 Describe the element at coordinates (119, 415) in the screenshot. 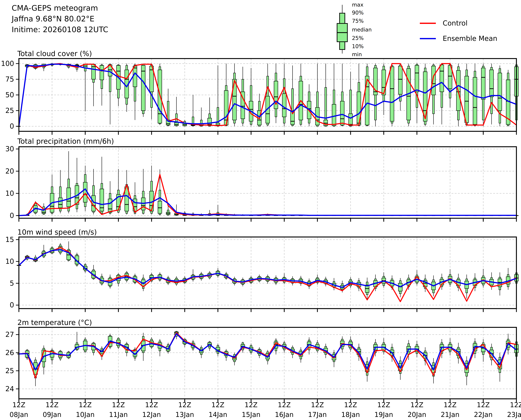

I see `svg-text: 11Jan` at that location.